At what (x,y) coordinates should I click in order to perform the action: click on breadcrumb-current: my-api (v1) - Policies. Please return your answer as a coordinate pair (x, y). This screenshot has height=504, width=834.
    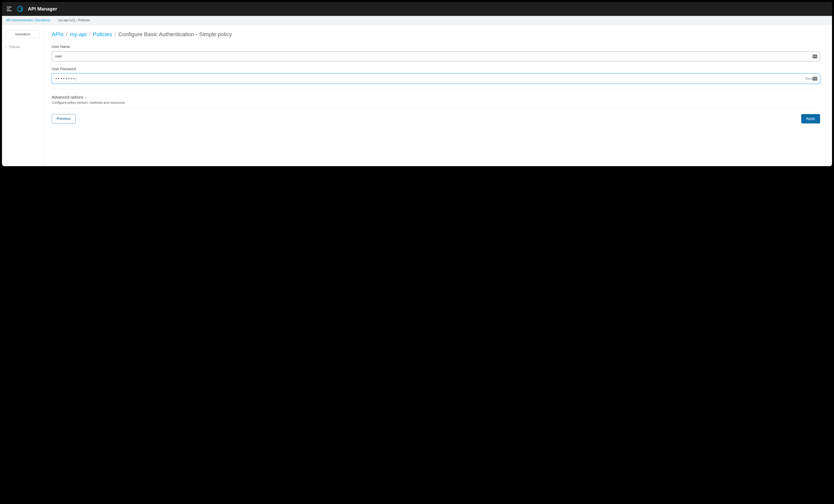
    Looking at the image, I should click on (74, 20).